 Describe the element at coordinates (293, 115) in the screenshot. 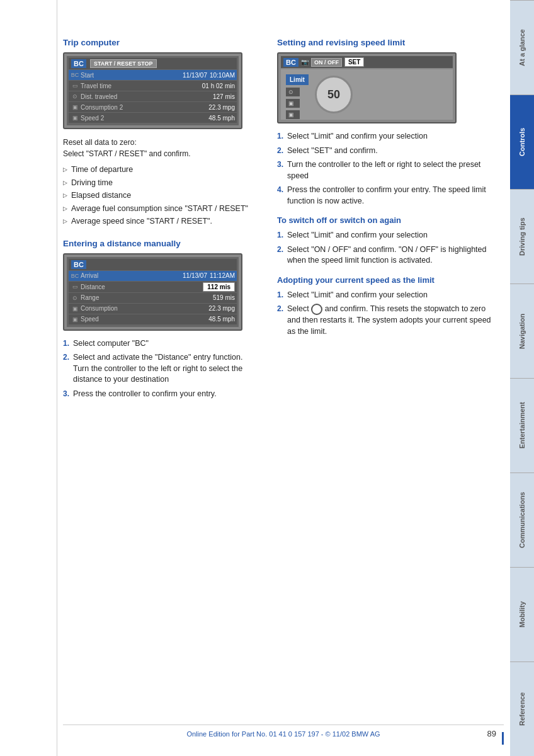

I see `speed-icon-3: ▣` at that location.